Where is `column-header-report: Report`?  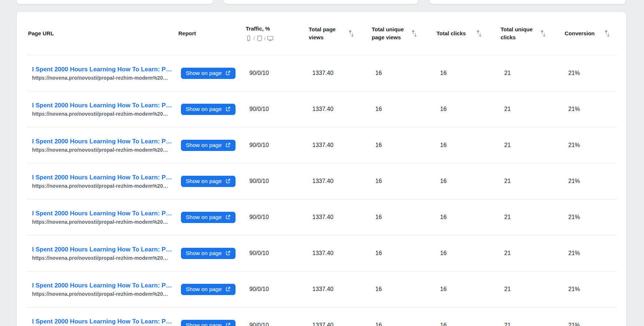 column-header-report: Report is located at coordinates (212, 33).